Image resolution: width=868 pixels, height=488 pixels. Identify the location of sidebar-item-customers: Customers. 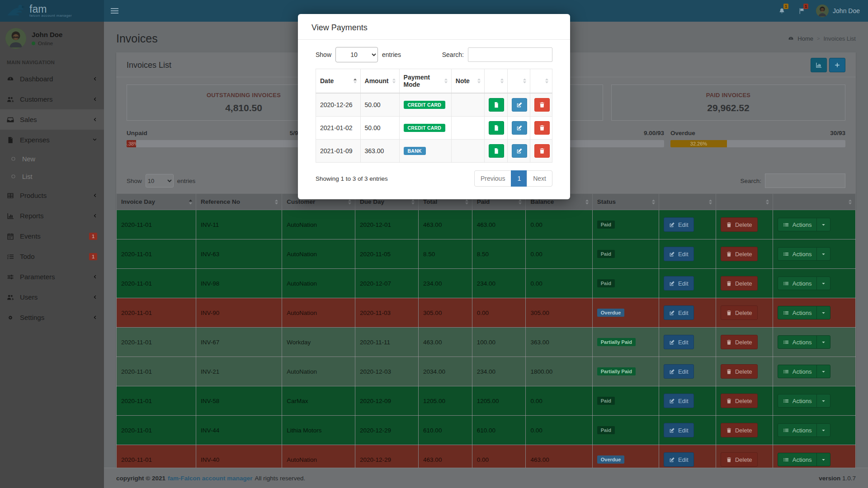
(52, 99).